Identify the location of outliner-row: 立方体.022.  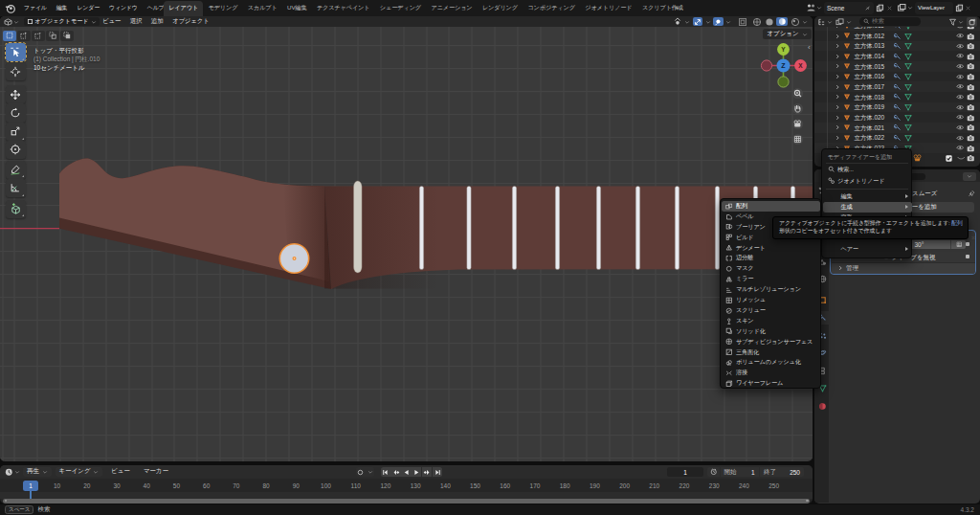
(898, 138).